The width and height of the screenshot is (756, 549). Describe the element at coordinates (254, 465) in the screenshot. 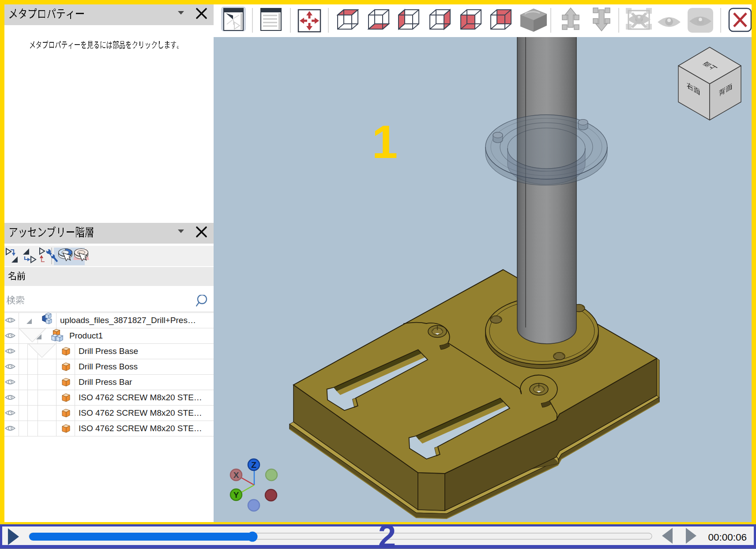

I see `svg-text: Z` at that location.